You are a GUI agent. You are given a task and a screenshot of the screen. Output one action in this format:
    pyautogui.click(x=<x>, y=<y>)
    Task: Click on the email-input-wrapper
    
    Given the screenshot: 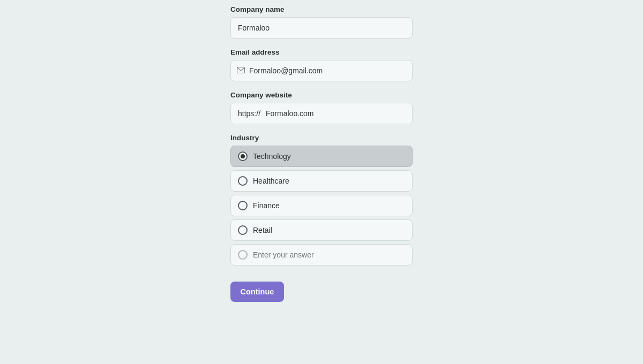 What is the action you would take?
    pyautogui.click(x=322, y=71)
    